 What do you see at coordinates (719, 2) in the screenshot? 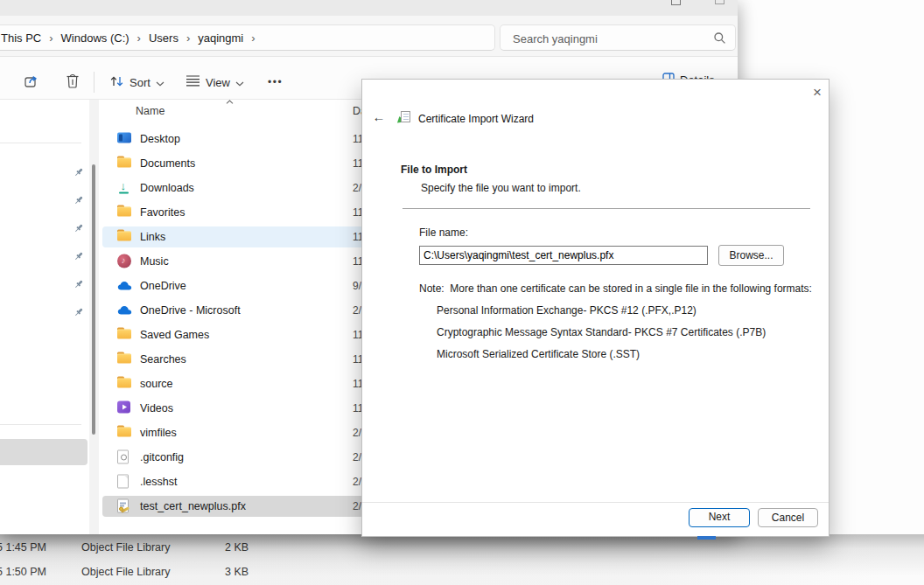
I see `close-icon` at bounding box center [719, 2].